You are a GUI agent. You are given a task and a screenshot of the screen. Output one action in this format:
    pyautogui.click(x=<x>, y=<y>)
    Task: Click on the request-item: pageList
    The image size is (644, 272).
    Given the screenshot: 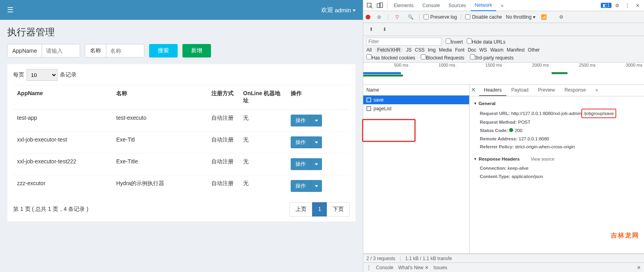 What is the action you would take?
    pyautogui.click(x=416, y=109)
    